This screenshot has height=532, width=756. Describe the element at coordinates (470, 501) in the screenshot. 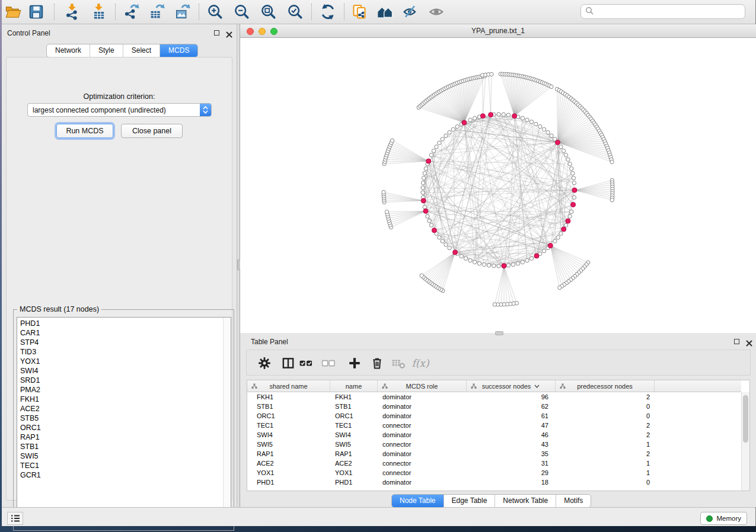

I see `tab-edge-table: Edge Table` at that location.